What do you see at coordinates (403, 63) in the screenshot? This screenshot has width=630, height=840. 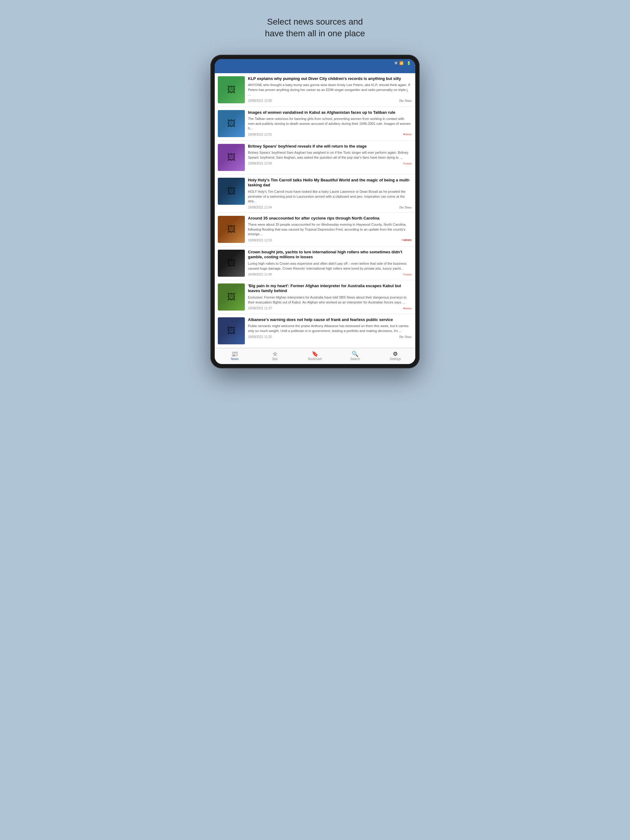 I see `status-icons: ⌘ 📶 🔋` at bounding box center [403, 63].